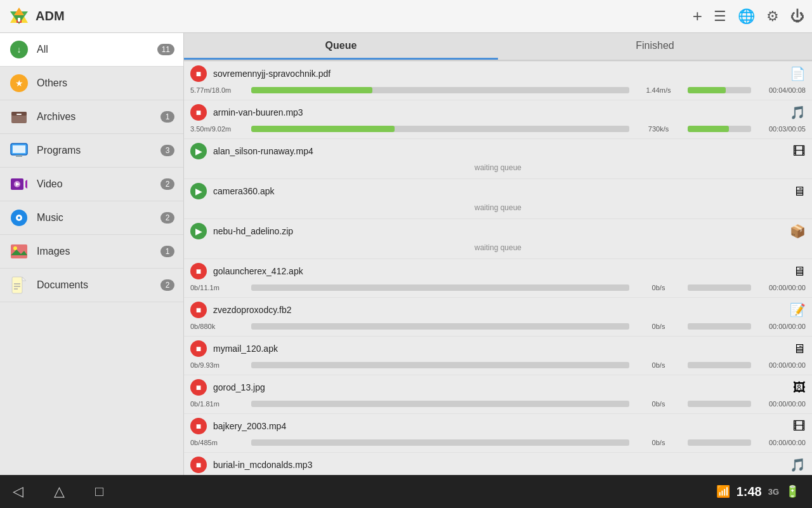 The width and height of the screenshot is (812, 508). Describe the element at coordinates (219, 129) in the screenshot. I see `dl-size-1: 3.50m/9.02m` at that location.